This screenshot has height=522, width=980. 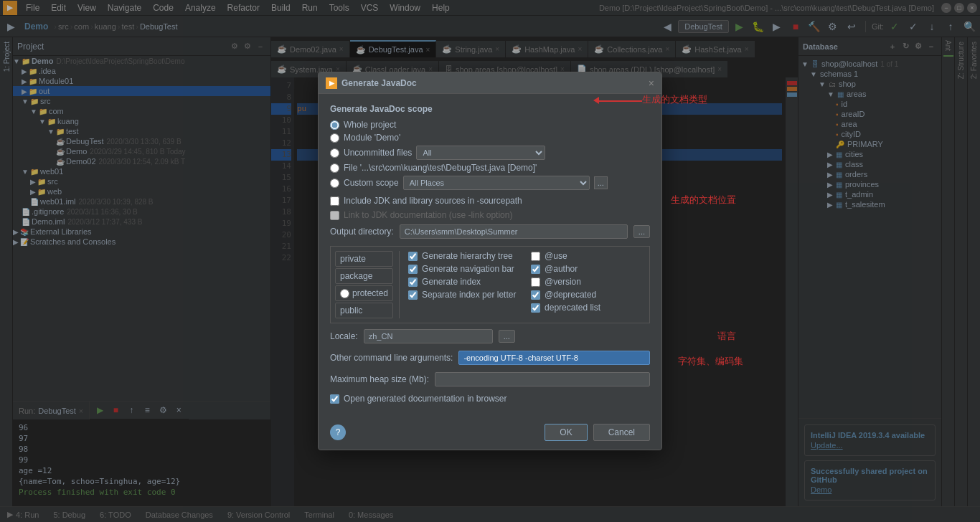 I want to click on vis-package: package, so click(x=364, y=276).